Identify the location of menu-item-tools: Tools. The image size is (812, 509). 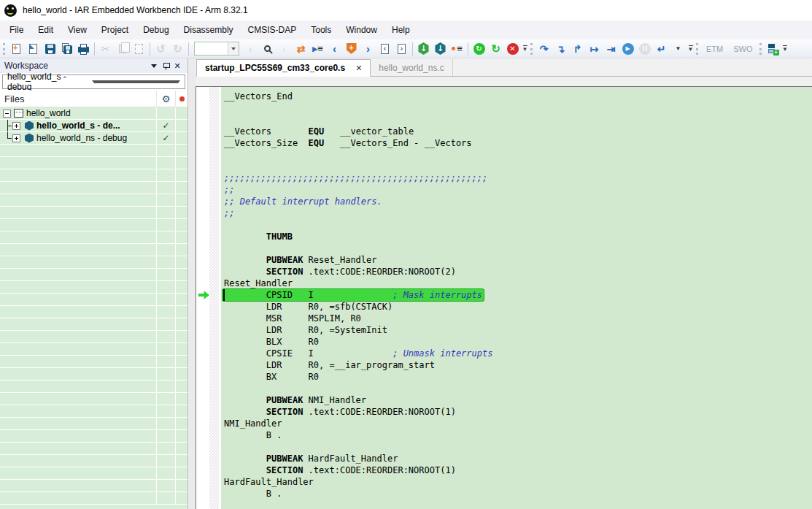
(321, 30).